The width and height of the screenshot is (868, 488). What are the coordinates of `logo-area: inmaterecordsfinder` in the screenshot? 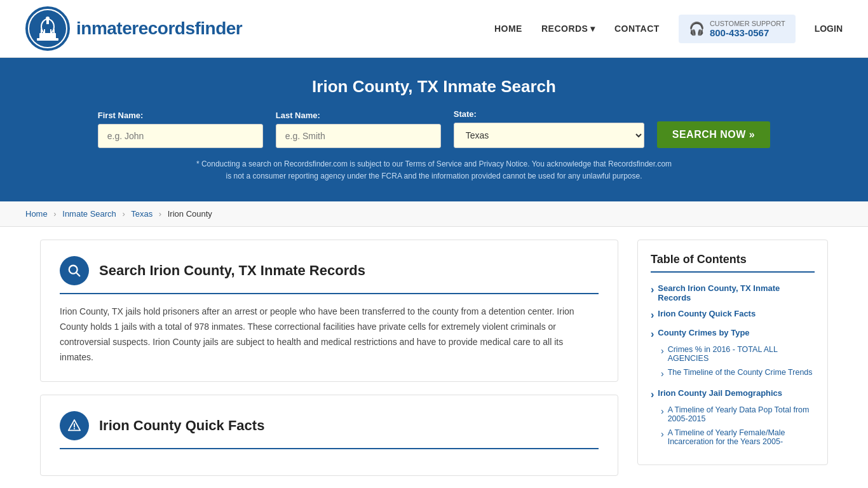 It's located at (133, 29).